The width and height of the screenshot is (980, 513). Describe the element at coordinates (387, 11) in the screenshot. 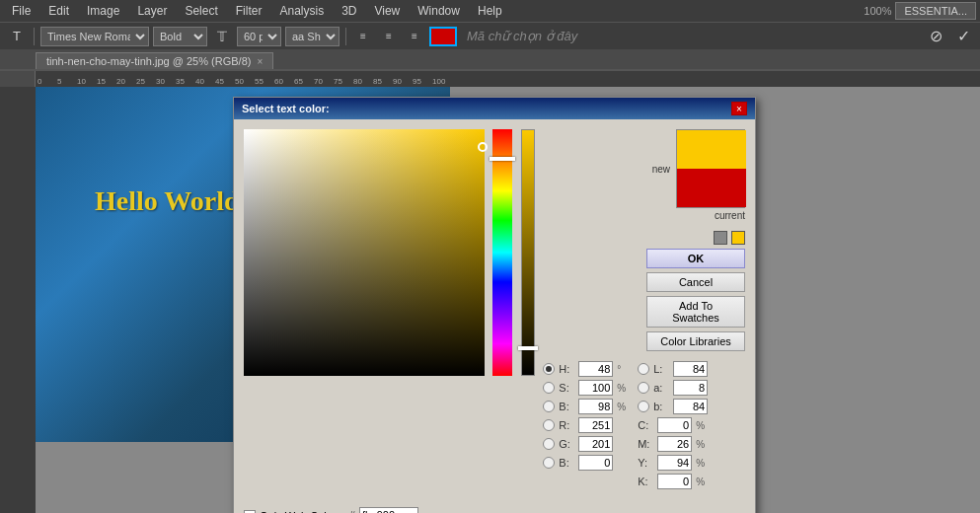

I see `menu-view: View` at that location.